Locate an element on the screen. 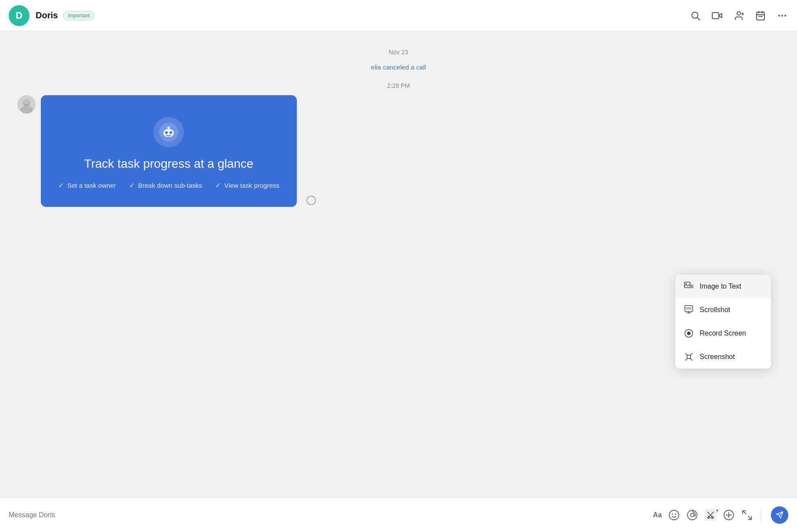 The width and height of the screenshot is (797, 532). screen-capture-icon: ▾ is located at coordinates (711, 515).